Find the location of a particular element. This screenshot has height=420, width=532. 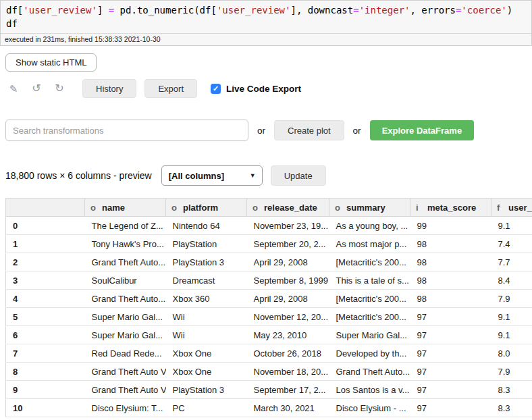

data-cell-name: SoulCalibur is located at coordinates (126, 281).